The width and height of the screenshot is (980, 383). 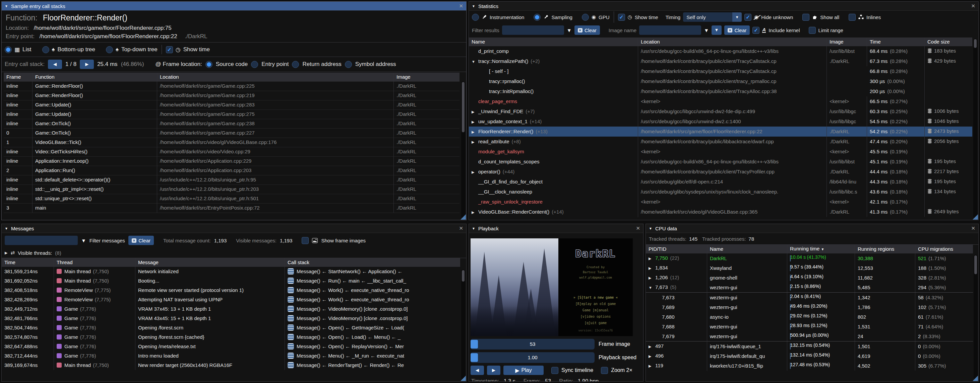 I want to click on panel-title-bar: ▼ Messages ✕, so click(x=234, y=228).